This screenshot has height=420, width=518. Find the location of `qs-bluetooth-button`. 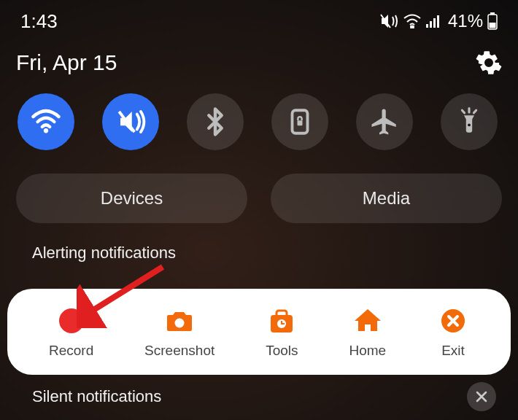

qs-bluetooth-button is located at coordinates (215, 122).